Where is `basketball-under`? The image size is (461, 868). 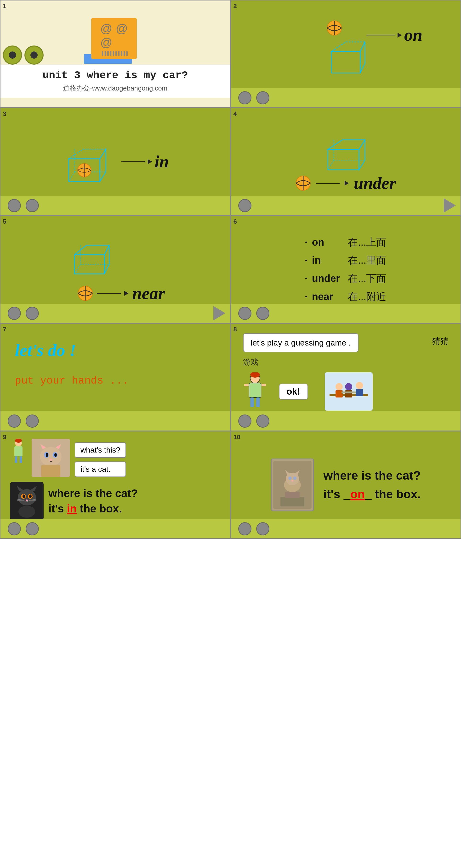
basketball-under is located at coordinates (303, 183).